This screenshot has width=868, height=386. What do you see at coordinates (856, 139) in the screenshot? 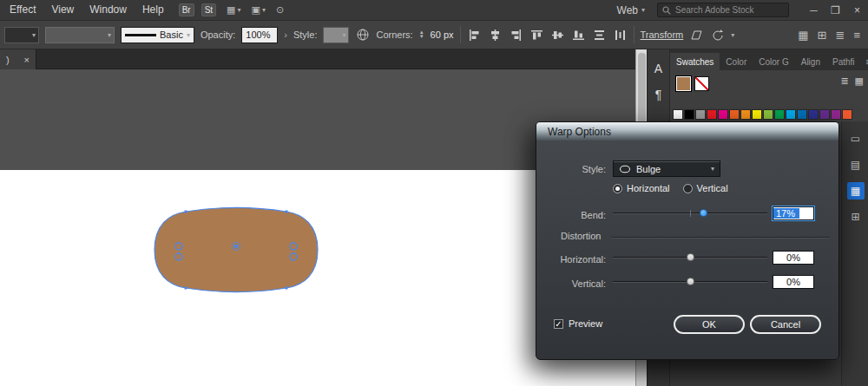
I see `artboards-panel-icon: ▭` at bounding box center [856, 139].